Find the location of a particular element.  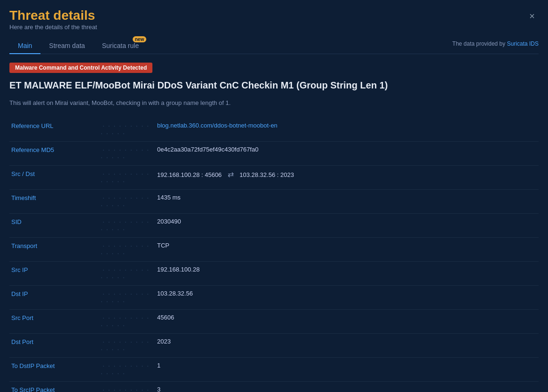

field-label: Src IP is located at coordinates (20, 270).